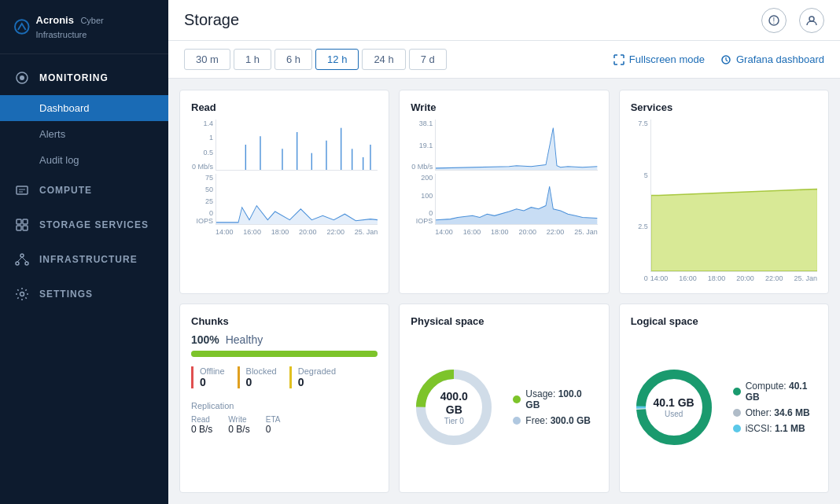 Image resolution: width=840 pixels, height=504 pixels. What do you see at coordinates (812, 20) in the screenshot?
I see `user-icon` at bounding box center [812, 20].